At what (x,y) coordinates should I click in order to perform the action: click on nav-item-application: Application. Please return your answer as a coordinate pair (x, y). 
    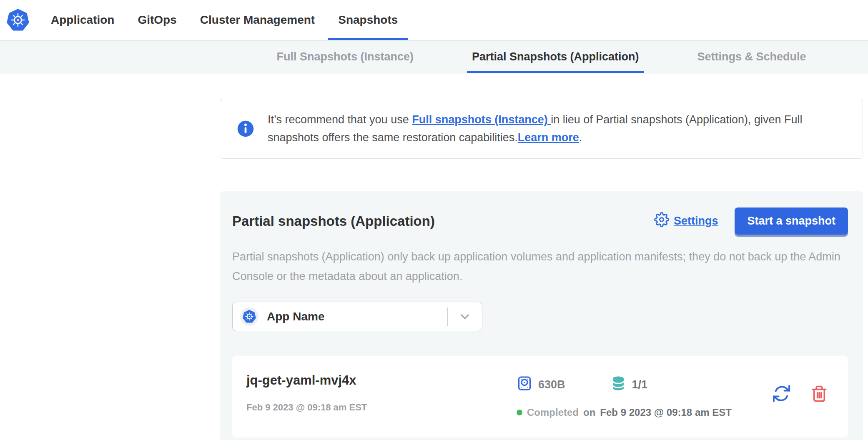
    Looking at the image, I should click on (83, 20).